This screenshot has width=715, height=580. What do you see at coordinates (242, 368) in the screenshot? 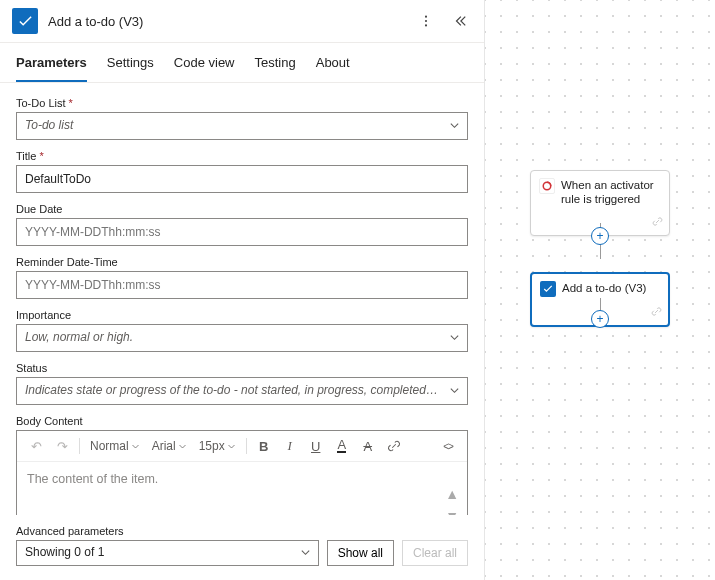
I see `status-label: Status` at bounding box center [242, 368].